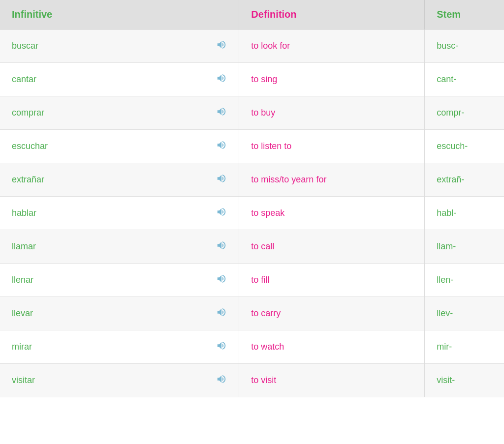 This screenshot has width=504, height=444. Describe the element at coordinates (102, 213) in the screenshot. I see `cell-infinitive: hablar` at that location.